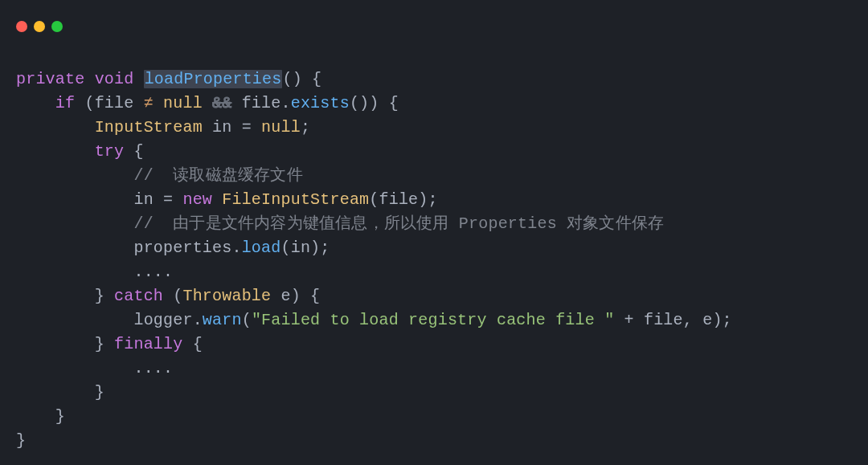 The height and width of the screenshot is (465, 868). What do you see at coordinates (39, 27) in the screenshot?
I see `minimize-icon` at bounding box center [39, 27].